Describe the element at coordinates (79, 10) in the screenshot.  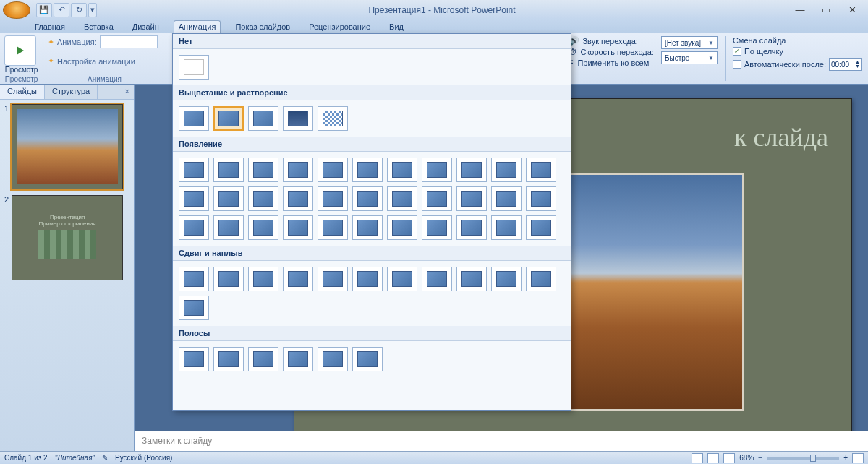
I see `redo-icon: ↻` at that location.